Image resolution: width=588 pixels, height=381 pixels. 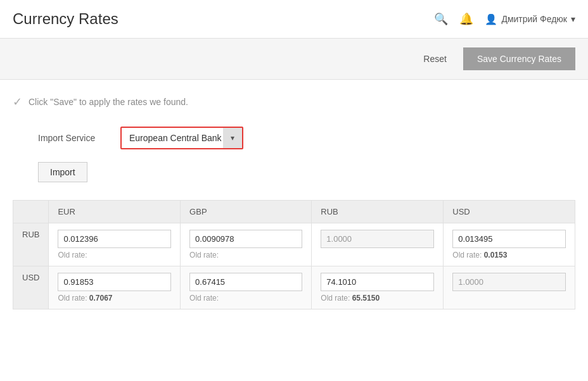 What do you see at coordinates (246, 298) in the screenshot?
I see `old-rate-usd-gbp: Old rate:` at bounding box center [246, 298].